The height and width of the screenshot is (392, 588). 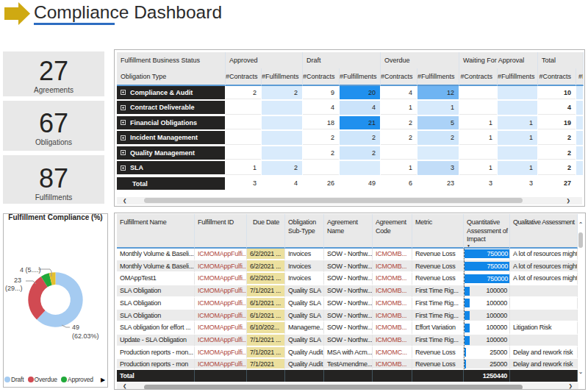 I want to click on svg-text: 49, so click(x=76, y=327).